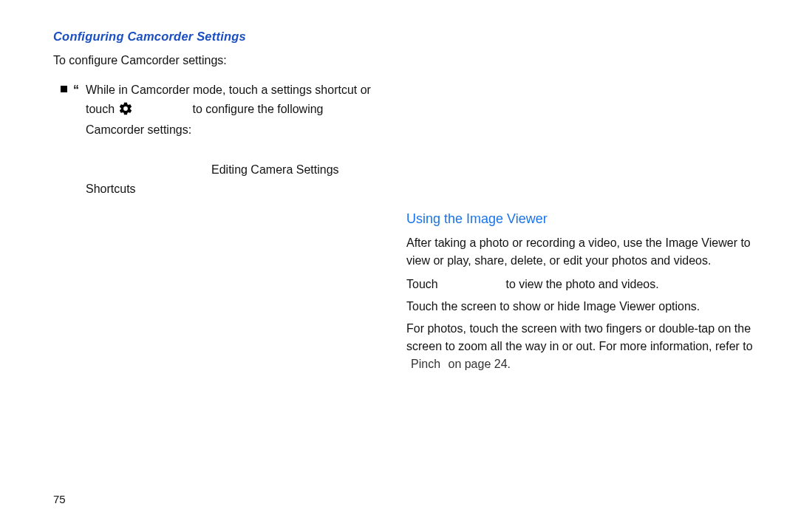  Describe the element at coordinates (580, 284) in the screenshot. I see `touch-line: Touch to view the photo and videos.` at that location.